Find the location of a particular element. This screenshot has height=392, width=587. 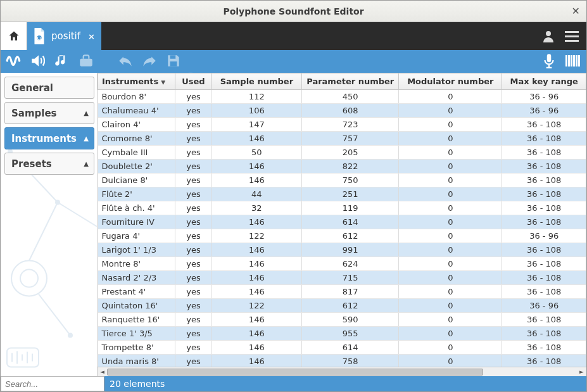

table-row: Nasard 2' 2/3yes146715036 - 108 is located at coordinates (342, 278).